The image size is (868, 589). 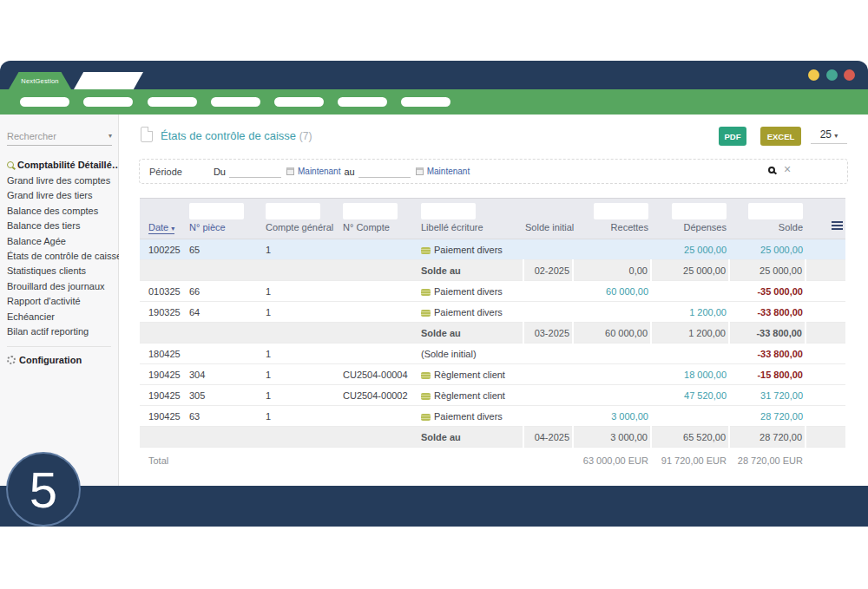 What do you see at coordinates (236, 135) in the screenshot?
I see `page-title: États de contrôle de caisse (7)` at bounding box center [236, 135].